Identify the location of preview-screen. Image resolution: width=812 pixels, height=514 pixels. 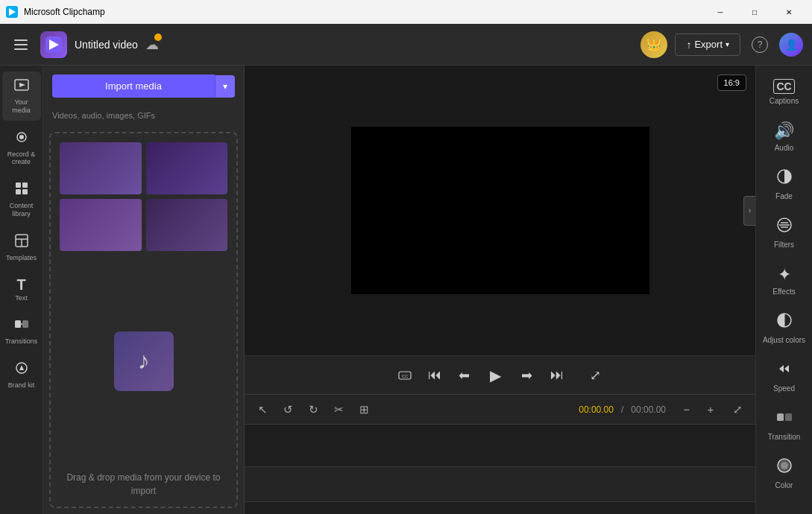
(500, 210).